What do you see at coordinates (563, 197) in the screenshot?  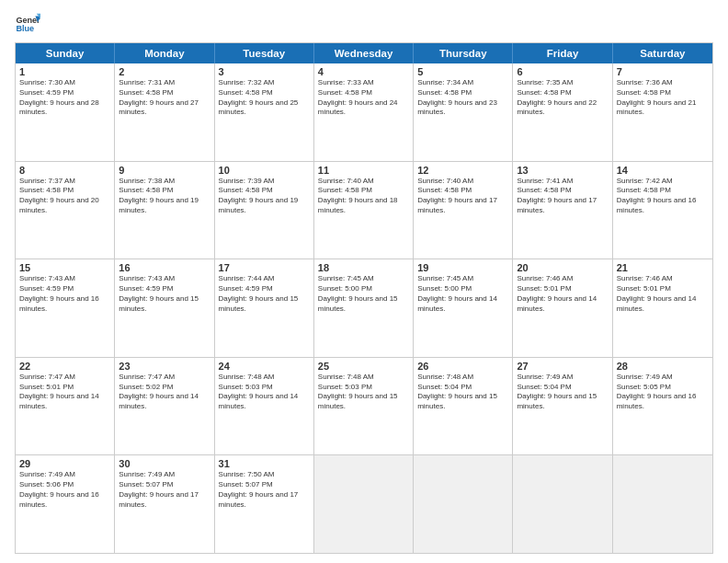 I see `cell-info: Sunrise: 7:41 AM Sunset: 4:58 PM Dayligh…` at bounding box center [563, 197].